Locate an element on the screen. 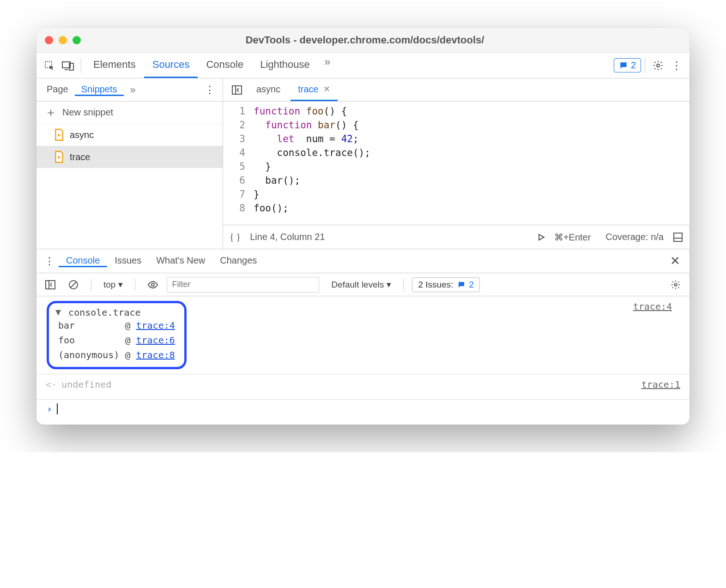 The height and width of the screenshot is (588, 726). run-snippet-icon is located at coordinates (541, 237).